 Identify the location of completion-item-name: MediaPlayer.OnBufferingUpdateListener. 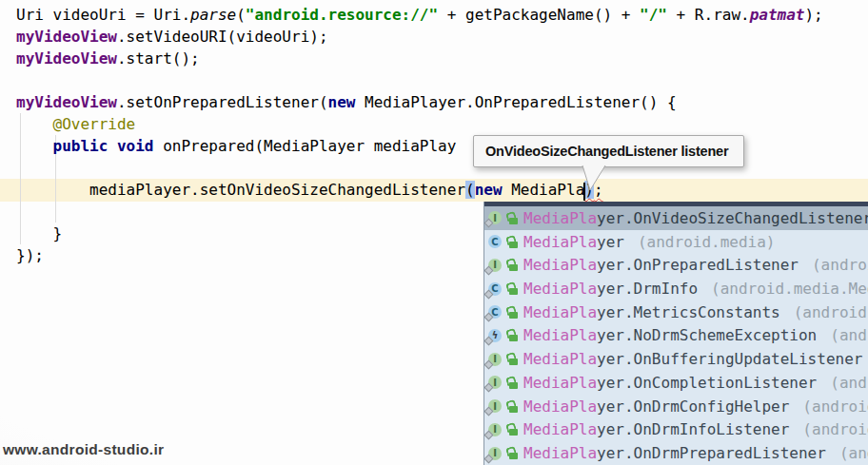
(693, 359).